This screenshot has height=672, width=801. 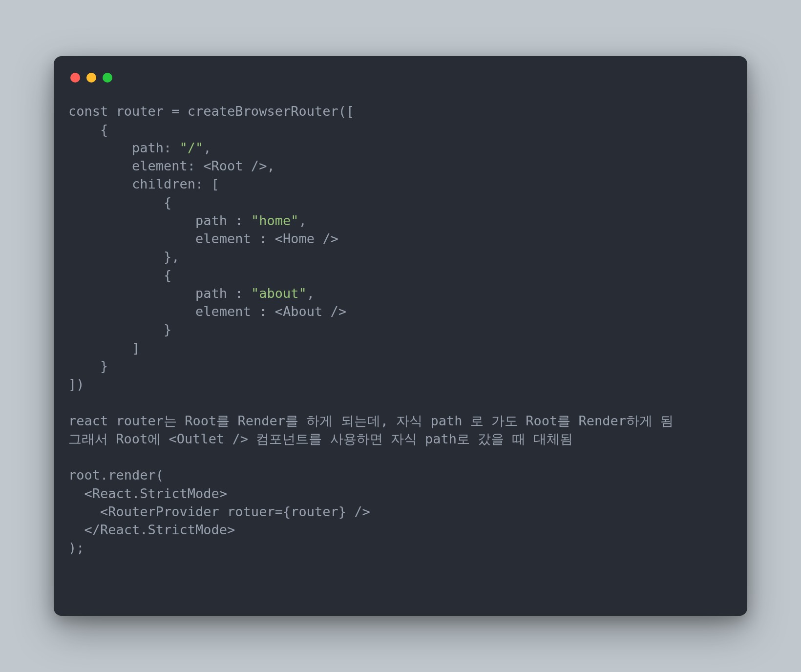 I want to click on code-line: element : <Home />, so click(x=203, y=238).